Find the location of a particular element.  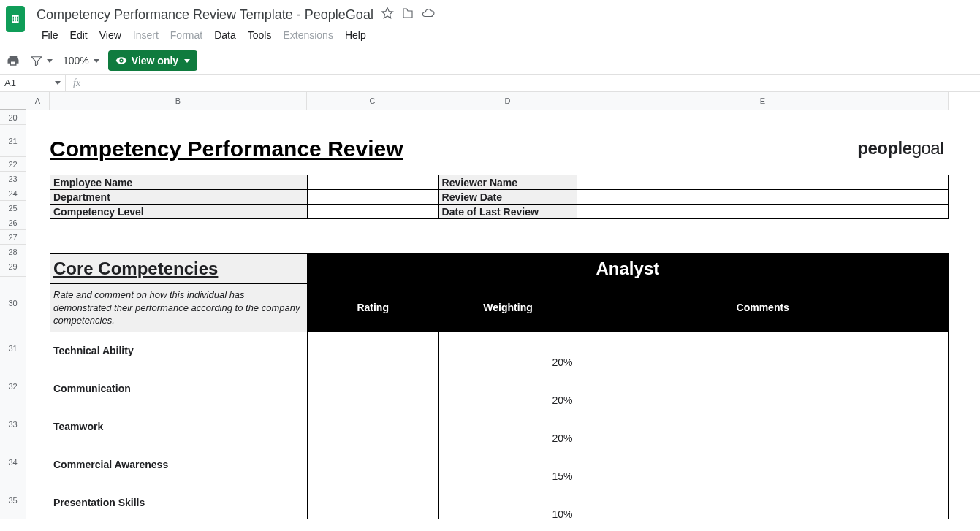

table-row: Technical Ability 20% is located at coordinates (500, 351).